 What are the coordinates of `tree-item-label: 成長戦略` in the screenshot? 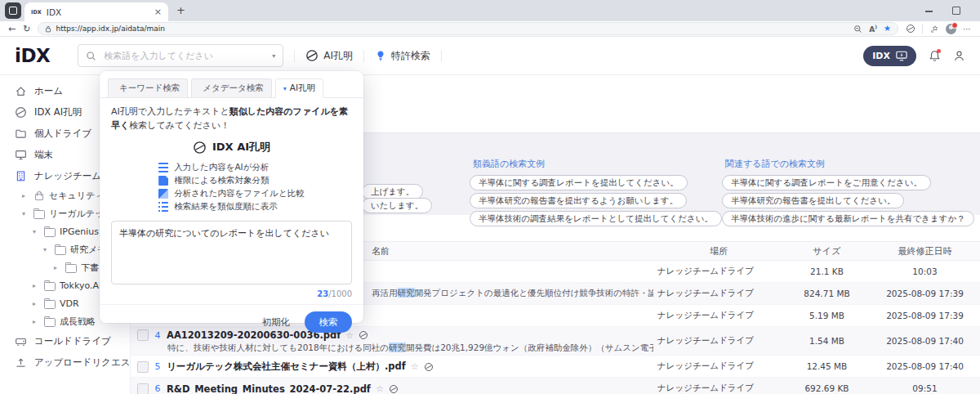 It's located at (78, 322).